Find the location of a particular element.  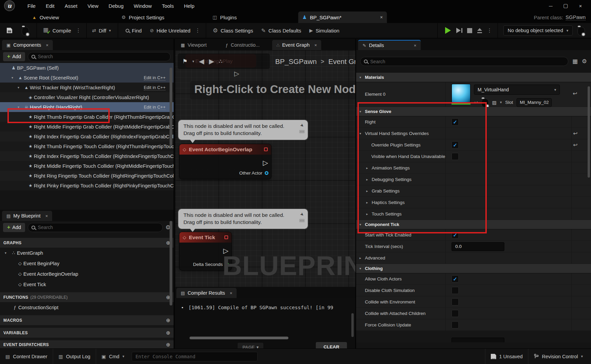

maximize-icon: ▢ is located at coordinates (566, 6).